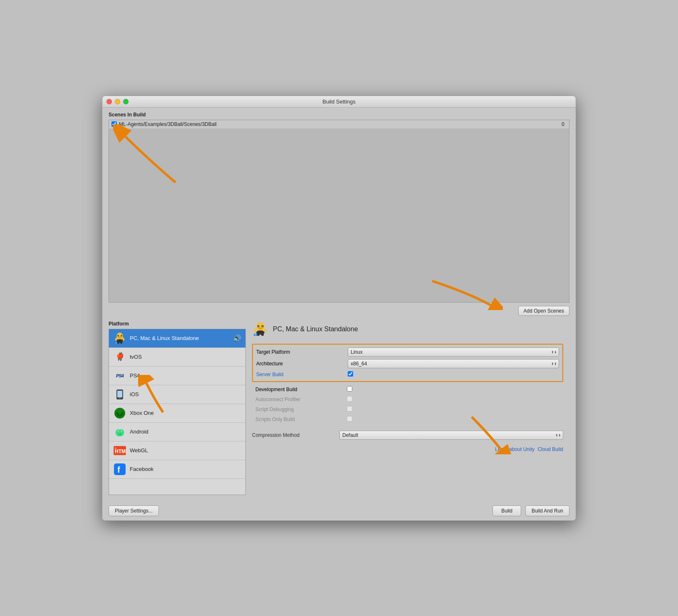 The height and width of the screenshot is (616, 678). I want to click on platform-label: Platform, so click(177, 324).